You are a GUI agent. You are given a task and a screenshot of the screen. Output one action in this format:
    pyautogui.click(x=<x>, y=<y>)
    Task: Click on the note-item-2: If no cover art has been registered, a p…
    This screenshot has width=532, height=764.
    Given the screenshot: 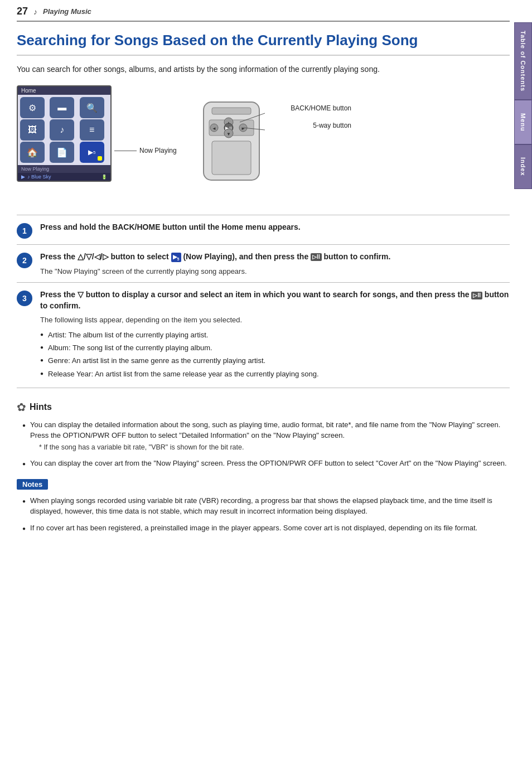 What is the action you would take?
    pyautogui.click(x=266, y=528)
    